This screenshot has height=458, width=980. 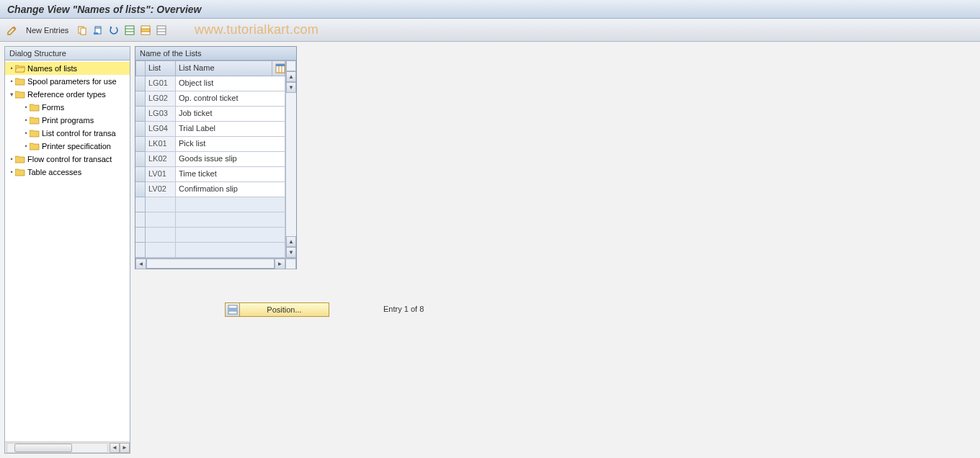 I want to click on cell-list-name: Job ticket, so click(x=231, y=114).